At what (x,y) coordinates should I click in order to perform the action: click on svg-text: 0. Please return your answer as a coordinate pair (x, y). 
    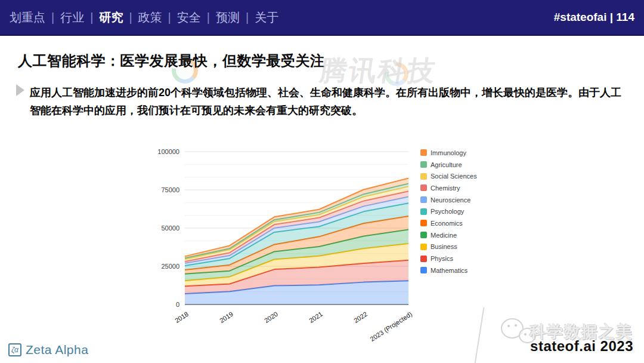
    Looking at the image, I should click on (178, 304).